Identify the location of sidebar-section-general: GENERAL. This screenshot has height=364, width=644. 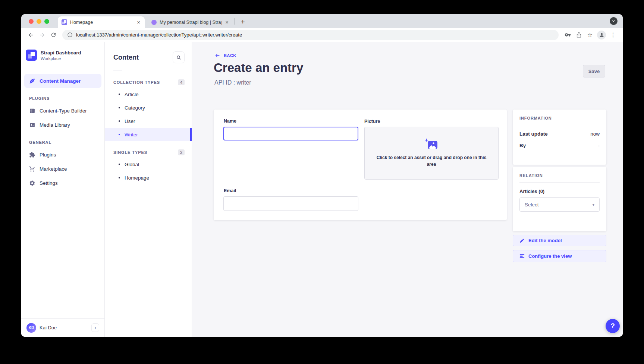
(63, 140).